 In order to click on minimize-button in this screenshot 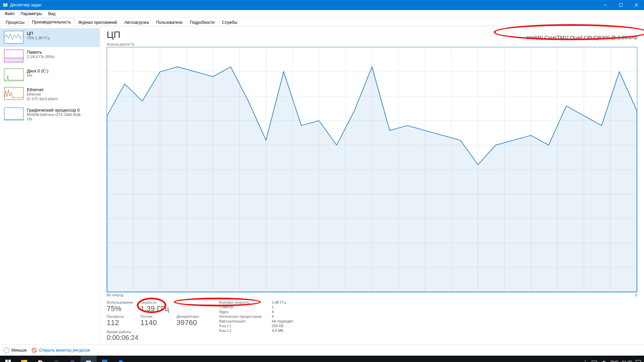, I will do `click(605, 5)`.